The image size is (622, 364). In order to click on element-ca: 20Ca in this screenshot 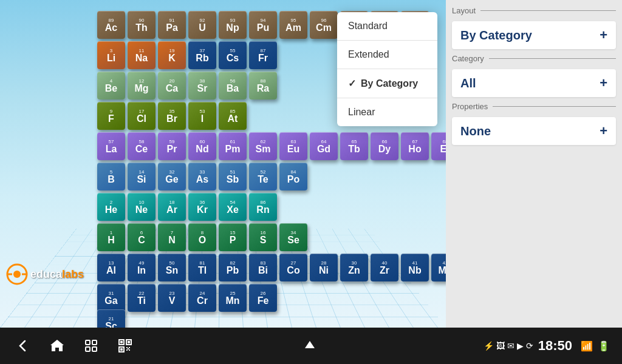, I will do `click(172, 86)`.